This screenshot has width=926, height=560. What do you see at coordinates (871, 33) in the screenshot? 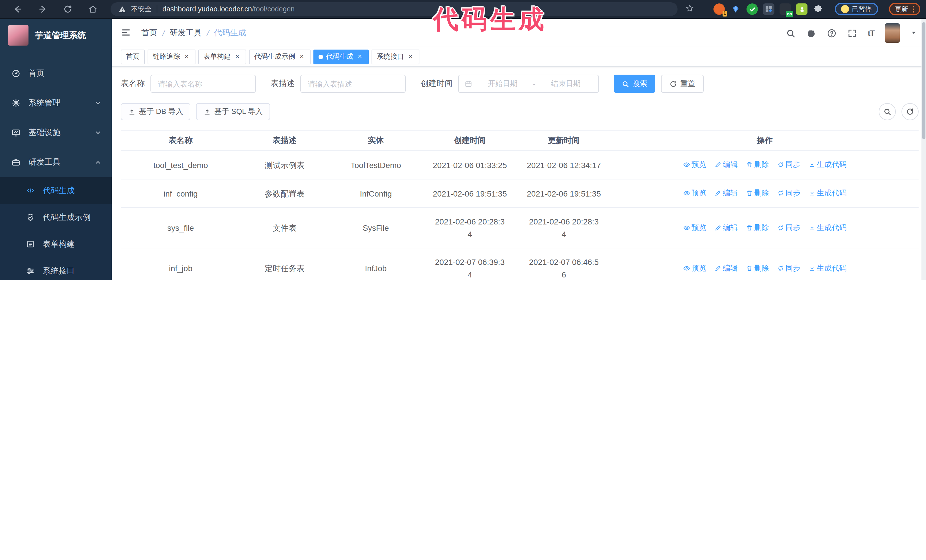
I see `font-size-icon: tT` at bounding box center [871, 33].